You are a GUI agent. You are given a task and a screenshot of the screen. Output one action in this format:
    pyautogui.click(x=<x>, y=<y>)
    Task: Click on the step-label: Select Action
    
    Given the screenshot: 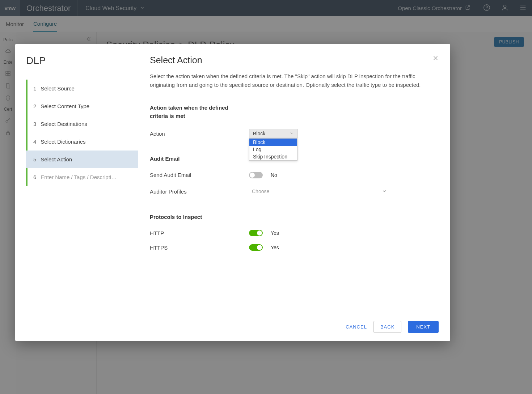 What is the action you would take?
    pyautogui.click(x=56, y=159)
    